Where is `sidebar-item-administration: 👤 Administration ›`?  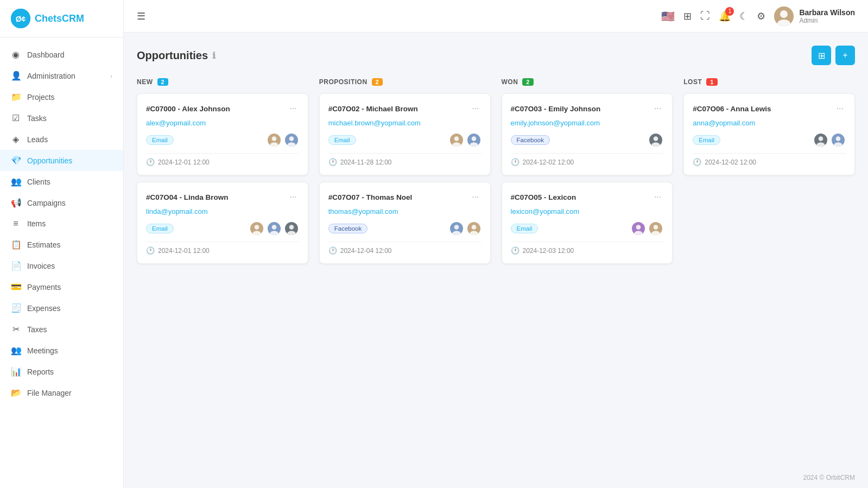
sidebar-item-administration: 👤 Administration › is located at coordinates (62, 76).